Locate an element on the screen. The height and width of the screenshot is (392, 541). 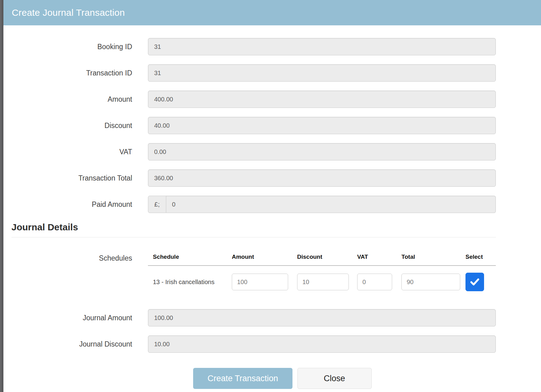
schedule-amount-cell is located at coordinates (264, 282).